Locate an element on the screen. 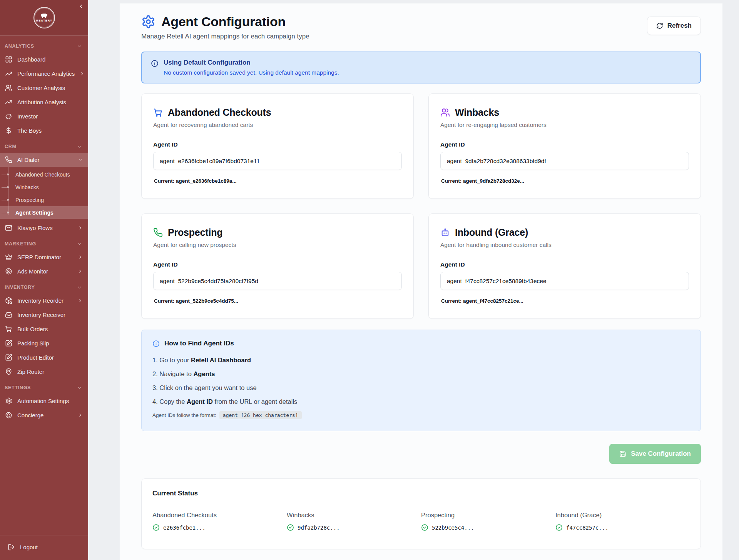  status-item-winbacks: Winbacks 9dfa2b728c... is located at coordinates (354, 522).